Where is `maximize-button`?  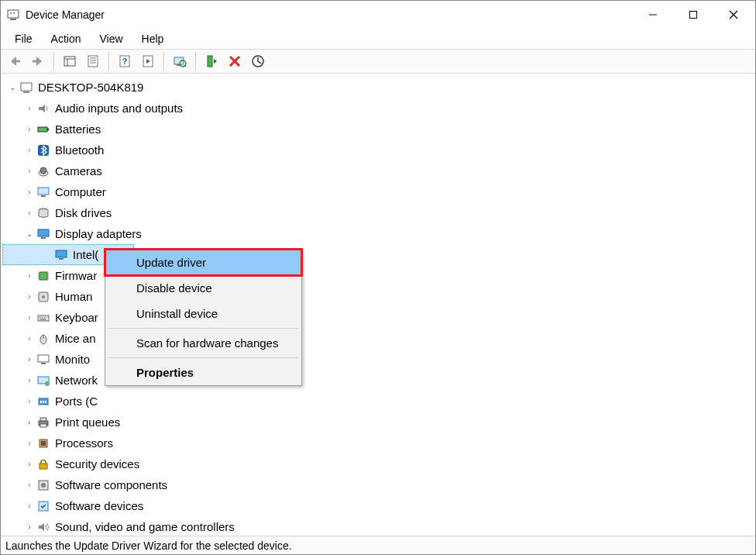
maximize-button is located at coordinates (693, 15).